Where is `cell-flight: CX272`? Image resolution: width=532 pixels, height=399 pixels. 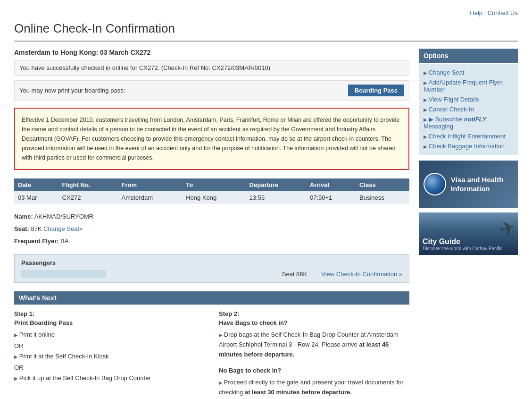
cell-flight: CX272 is located at coordinates (88, 197).